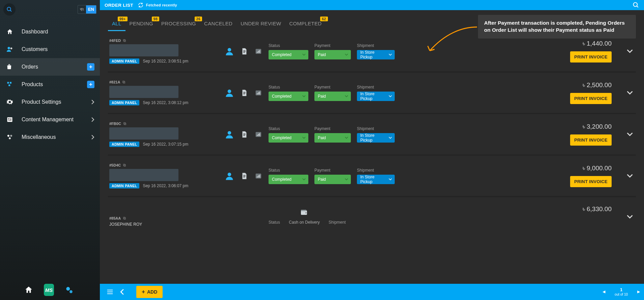 Image resolution: width=644 pixels, height=300 pixels. I want to click on chevron-left-icon, so click(122, 292).